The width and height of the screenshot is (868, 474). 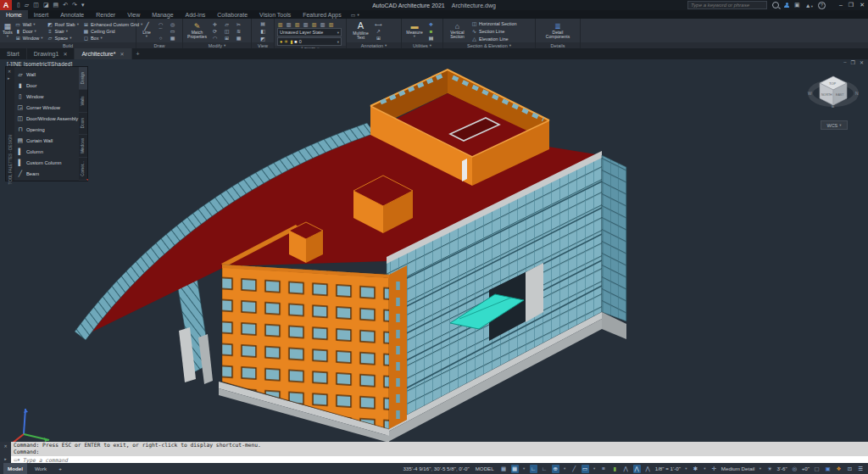 I want to click on snap-caret-icon: ▾, so click(x=524, y=469).